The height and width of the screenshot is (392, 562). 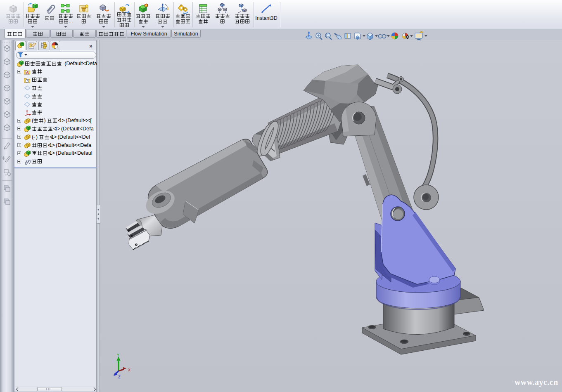 I want to click on svg-text: Y, so click(x=118, y=356).